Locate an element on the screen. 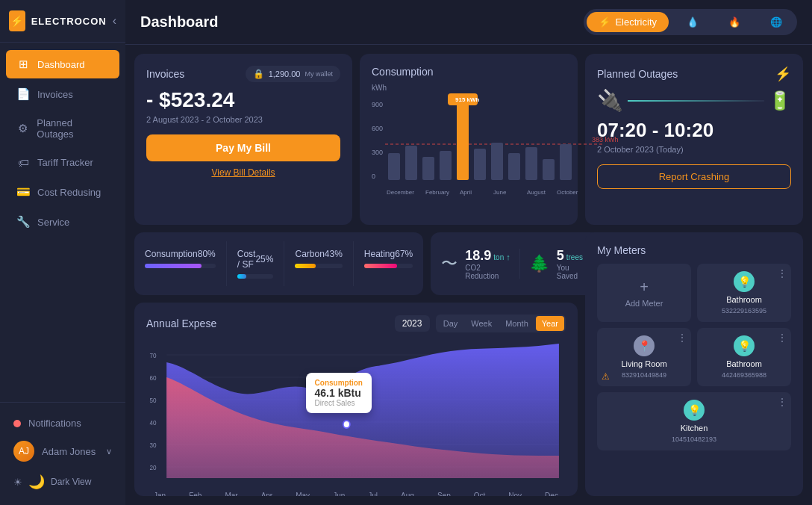 The width and height of the screenshot is (812, 505). view-tab-week: Week is located at coordinates (481, 323).